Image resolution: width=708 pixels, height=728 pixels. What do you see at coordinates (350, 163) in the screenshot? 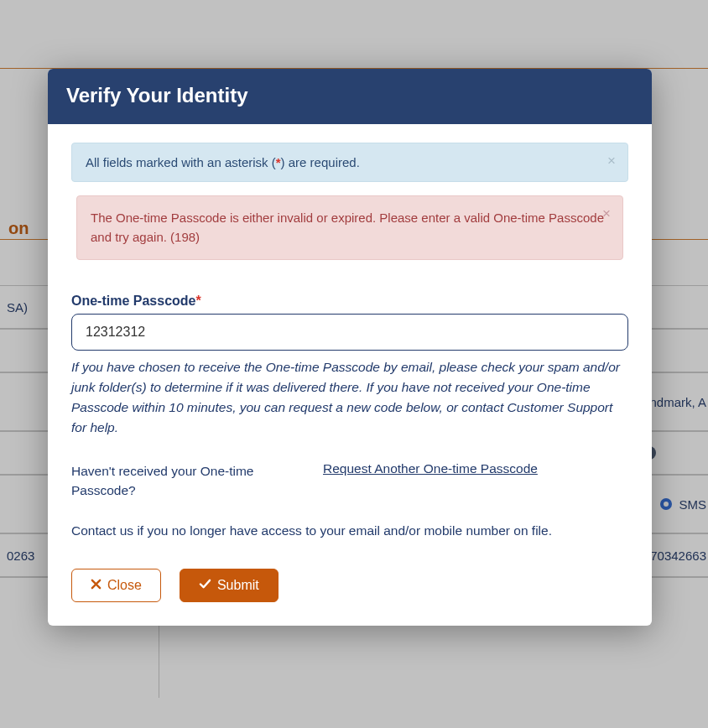
I see `required-fields-info-alert: All fields marked with an asterisk (*) a…` at bounding box center [350, 163].